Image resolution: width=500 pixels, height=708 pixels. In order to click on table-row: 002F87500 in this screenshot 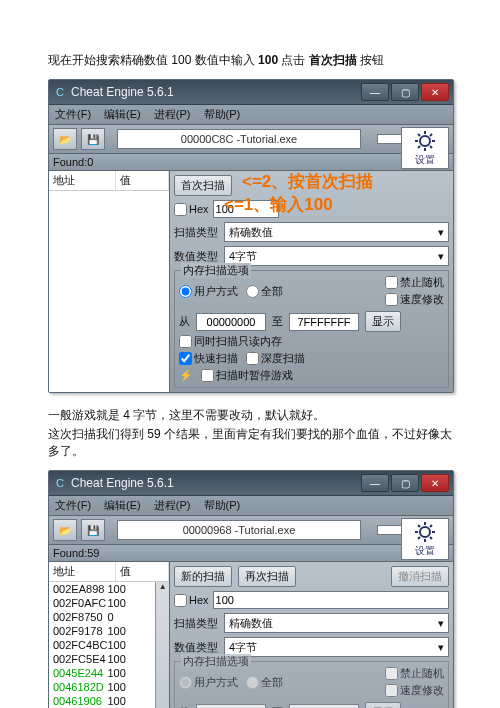, I will do `click(102, 617)`.